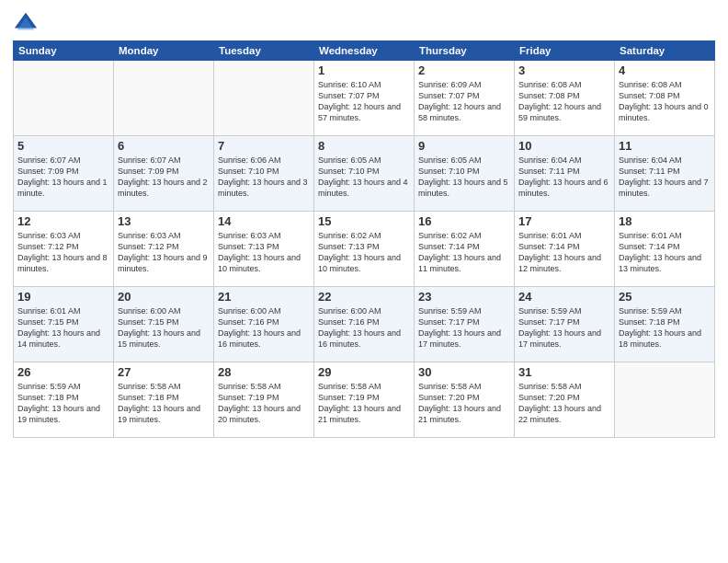  I want to click on weekday-header-saturday: Saturday, so click(665, 52).